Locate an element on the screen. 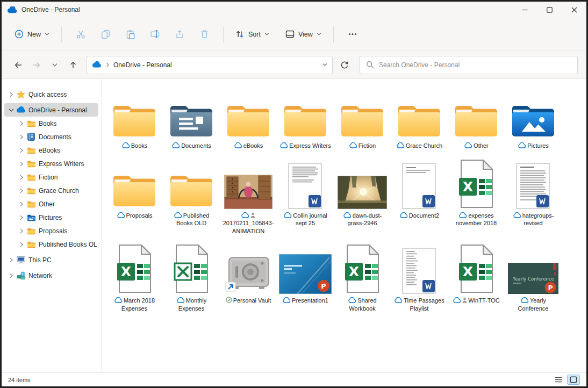 This screenshot has height=388, width=588. view-button-label: View is located at coordinates (305, 34).